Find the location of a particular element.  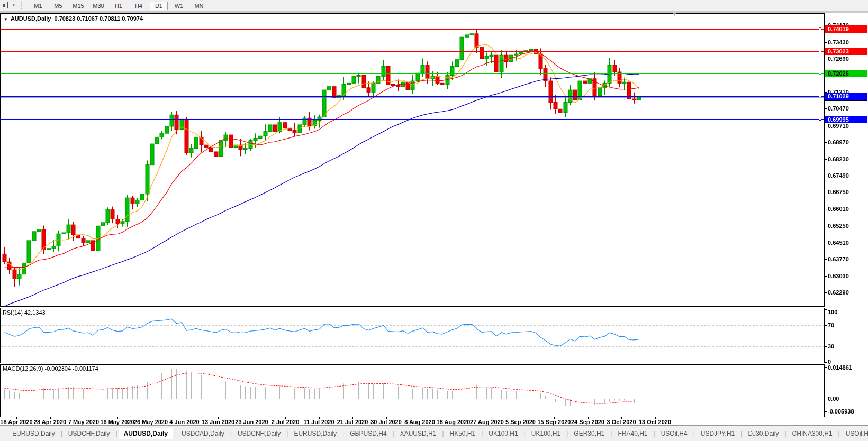

date-axis-label: 24 Sep 2020 is located at coordinates (587, 422).